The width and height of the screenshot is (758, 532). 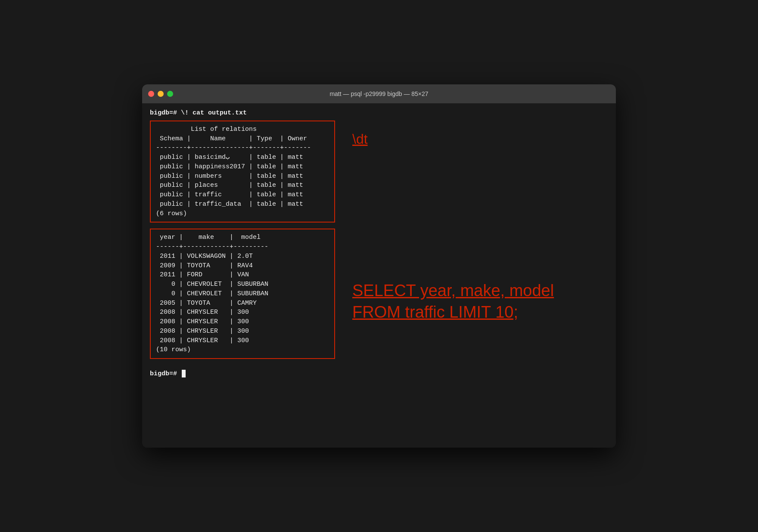 What do you see at coordinates (242, 172) in the screenshot?
I see `relations-table-box: List of relations Schema | Name | Type |…` at bounding box center [242, 172].